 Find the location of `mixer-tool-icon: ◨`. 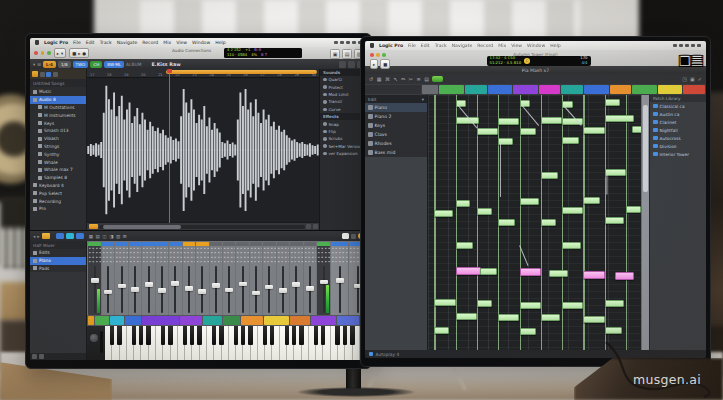

mixer-tool-icon: ◨ is located at coordinates (111, 236).